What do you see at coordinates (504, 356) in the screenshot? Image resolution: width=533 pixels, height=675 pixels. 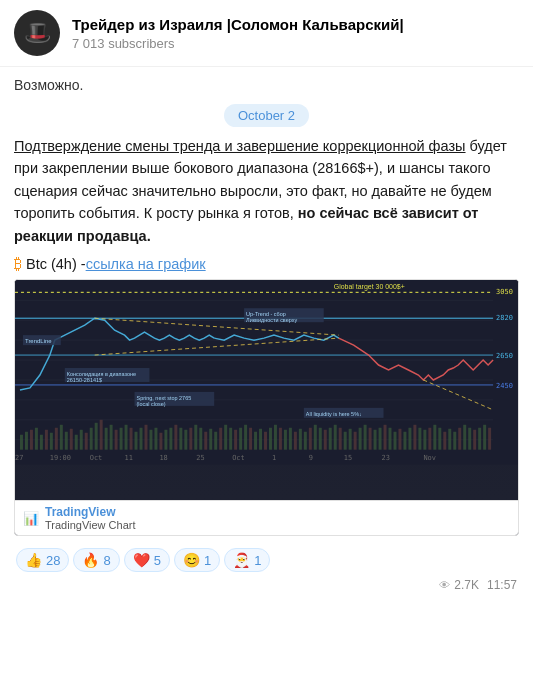 I see `svg-text: 2650` at bounding box center [504, 356].